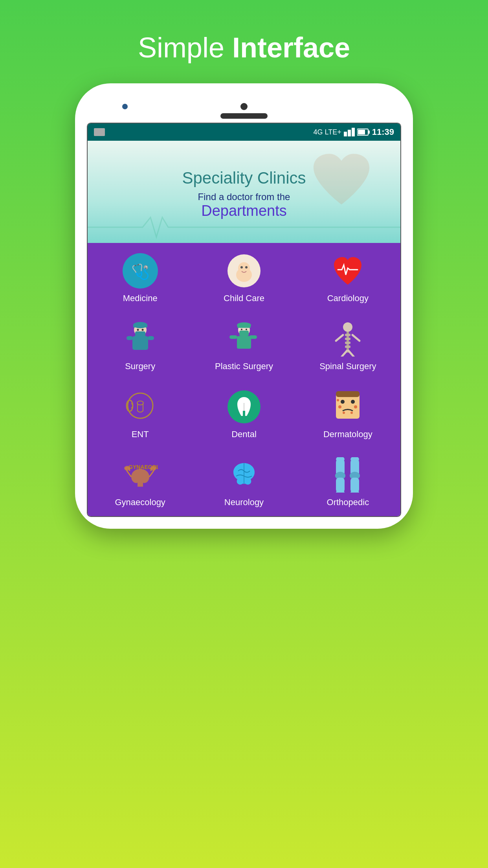 The height and width of the screenshot is (868, 488). What do you see at coordinates (140, 475) in the screenshot?
I see `gynaecology-icon: GYNAECOLOGY` at bounding box center [140, 475].